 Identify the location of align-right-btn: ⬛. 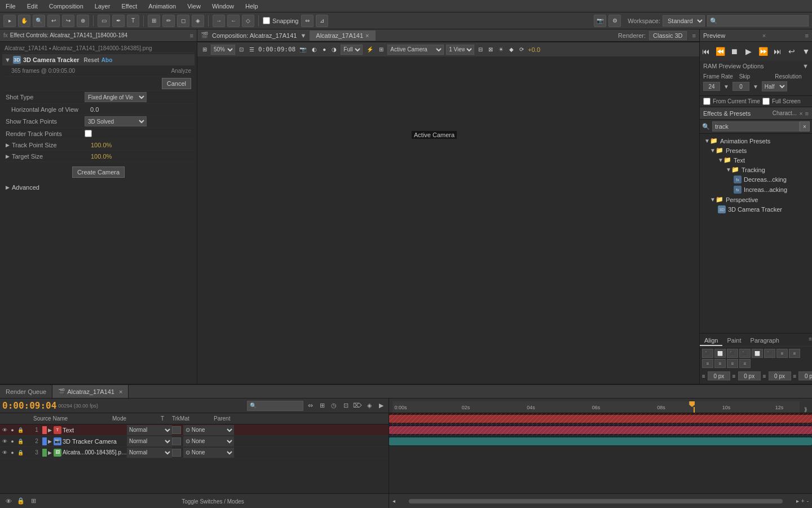
(732, 353).